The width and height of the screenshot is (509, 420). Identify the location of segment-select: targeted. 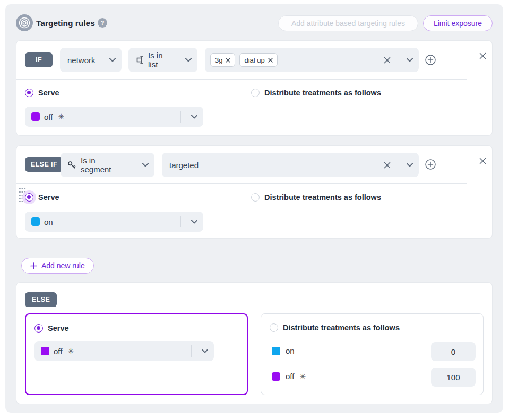
(290, 165).